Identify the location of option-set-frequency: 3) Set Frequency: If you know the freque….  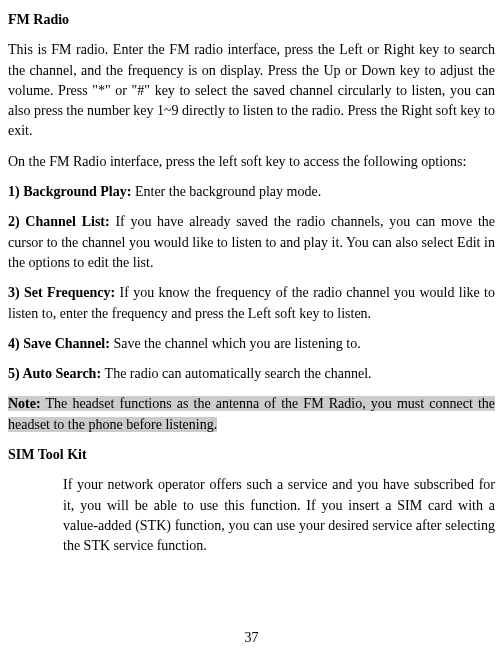
(252, 304).